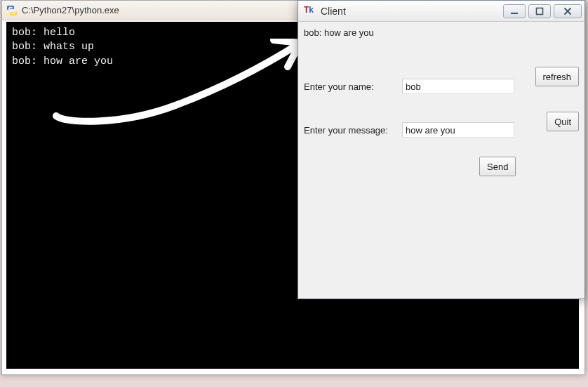 This screenshot has height=387, width=588. Describe the element at coordinates (353, 131) in the screenshot. I see `message-label: Enter your message:` at that location.